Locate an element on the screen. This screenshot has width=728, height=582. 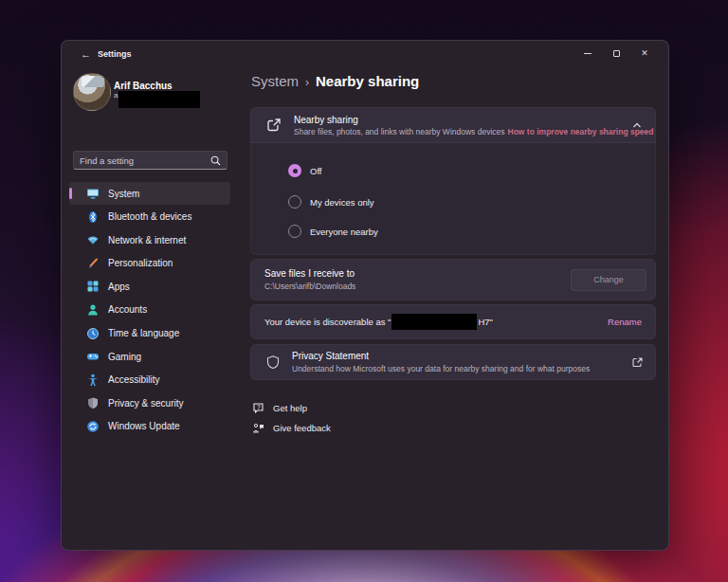
nearby-sharing-options: Off My devices only Everyone nearby is located at coordinates (453, 199).